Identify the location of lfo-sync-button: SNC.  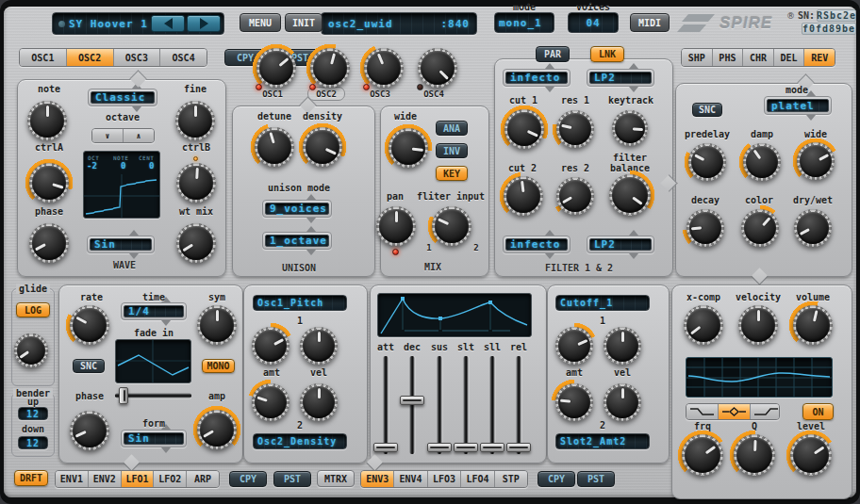
(89, 366).